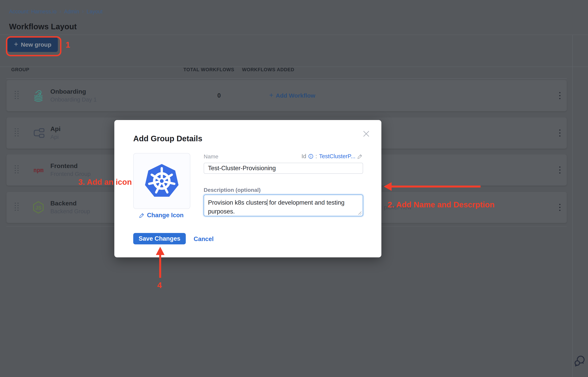 The image size is (588, 377). I want to click on group-name: Onboarding, so click(73, 92).